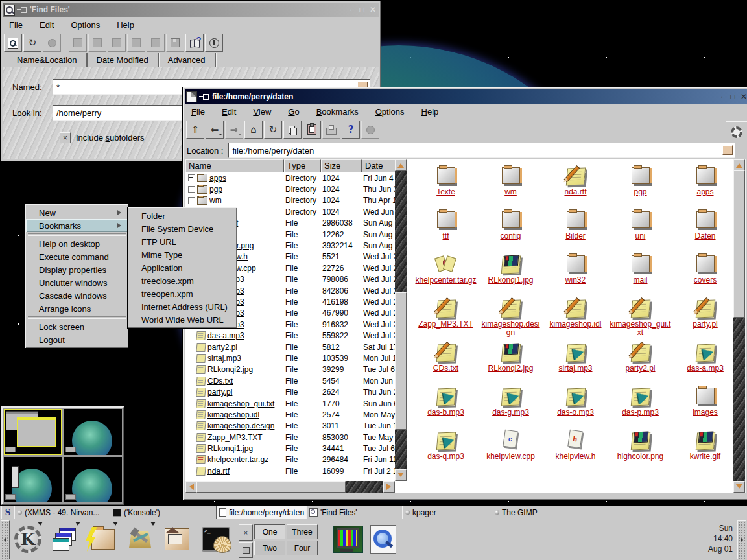 The height and width of the screenshot is (560, 747). Describe the element at coordinates (216, 539) in the screenshot. I see `konsole-button` at that location.